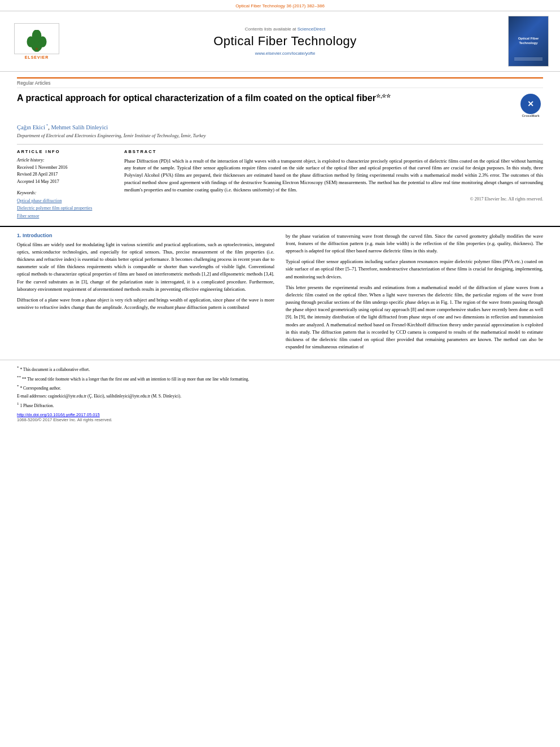  I want to click on intro-heading: 1. Introduction, so click(146, 235).